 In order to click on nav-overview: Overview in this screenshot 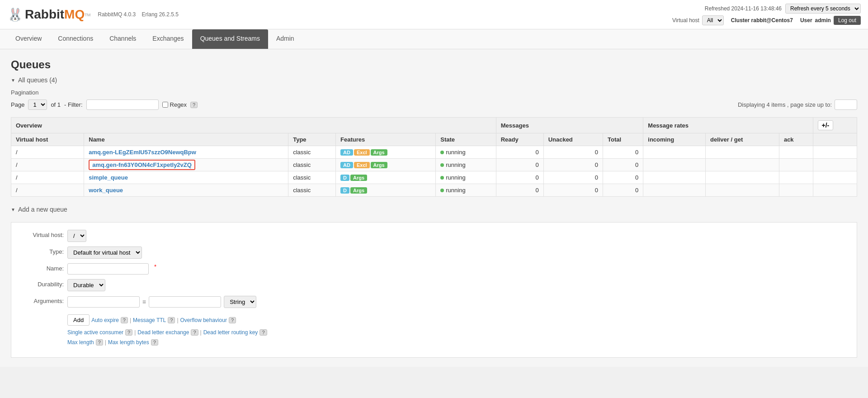, I will do `click(28, 39)`.